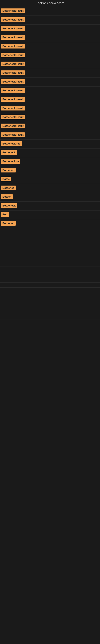 The width and height of the screenshot is (100, 644). Describe the element at coordinates (9, 152) in the screenshot. I see `bottleneck-badge-17: Bottleneck` at that location.